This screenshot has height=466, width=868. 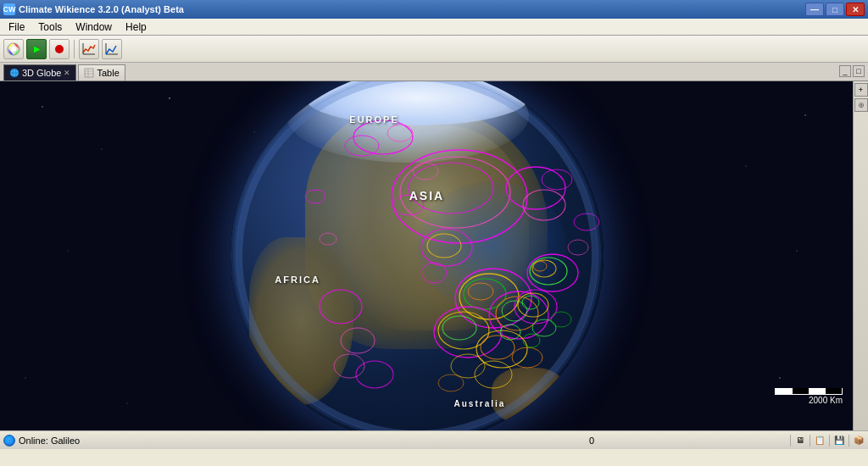 What do you see at coordinates (839, 441) in the screenshot?
I see `status-icon-3: 💾` at bounding box center [839, 441].